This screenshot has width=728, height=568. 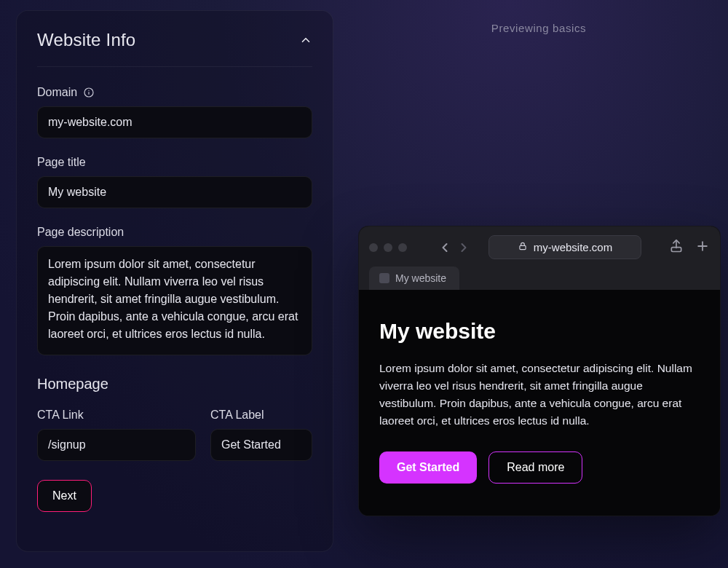 I want to click on tab-favicon-icon, so click(x=384, y=278).